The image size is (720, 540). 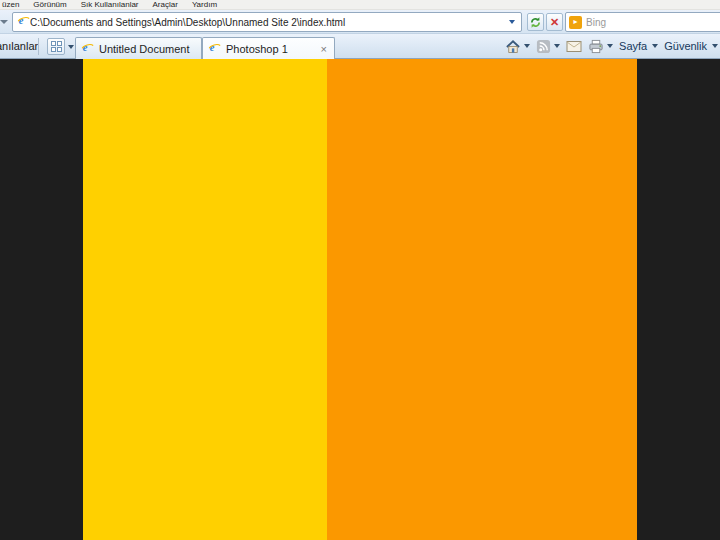 What do you see at coordinates (686, 46) in the screenshot?
I see `security-menu-label: Güvenlik` at bounding box center [686, 46].